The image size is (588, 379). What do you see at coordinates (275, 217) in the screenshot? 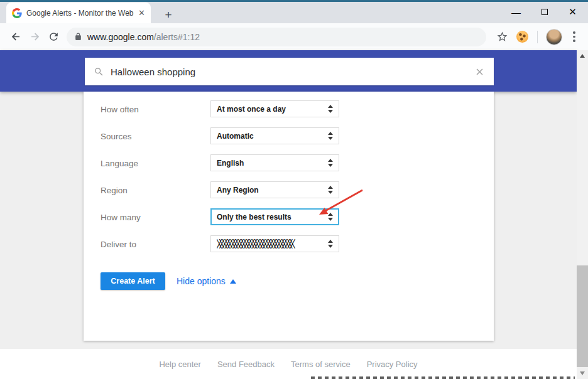
I see `how-many-select: Only the best results` at bounding box center [275, 217].